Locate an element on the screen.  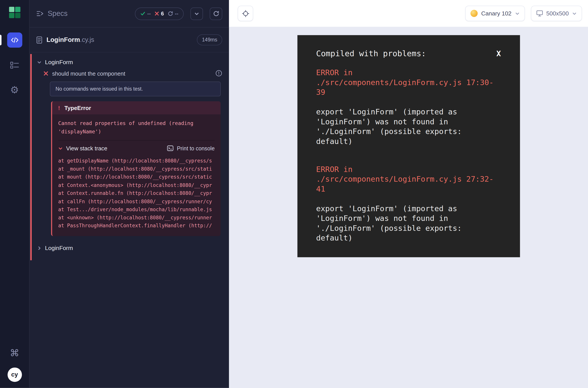
alert-circle-icon is located at coordinates (219, 73).